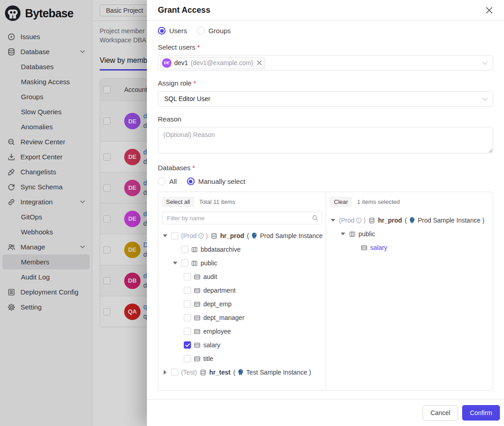  I want to click on avatar: DE, so click(166, 63).